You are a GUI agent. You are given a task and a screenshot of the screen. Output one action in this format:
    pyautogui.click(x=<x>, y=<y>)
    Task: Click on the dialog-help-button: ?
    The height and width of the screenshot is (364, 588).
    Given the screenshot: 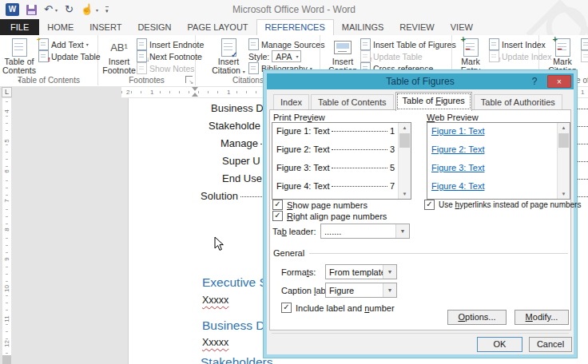 What is the action you would take?
    pyautogui.click(x=534, y=81)
    